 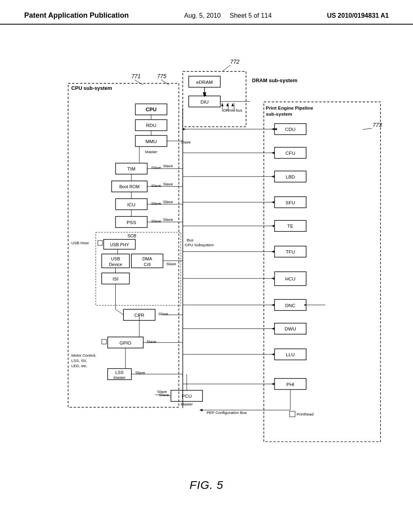 I want to click on dram-subsystem-box, so click(x=215, y=99).